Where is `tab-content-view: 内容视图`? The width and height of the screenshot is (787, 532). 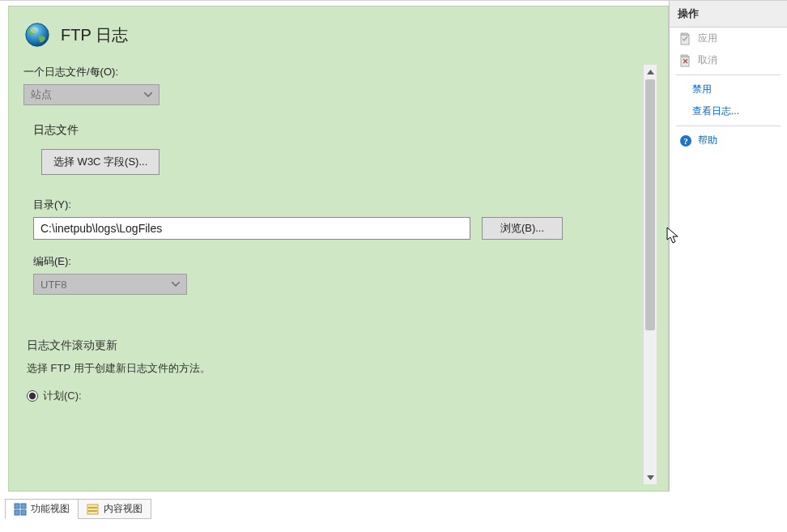 tab-content-view: 内容视图 is located at coordinates (115, 509).